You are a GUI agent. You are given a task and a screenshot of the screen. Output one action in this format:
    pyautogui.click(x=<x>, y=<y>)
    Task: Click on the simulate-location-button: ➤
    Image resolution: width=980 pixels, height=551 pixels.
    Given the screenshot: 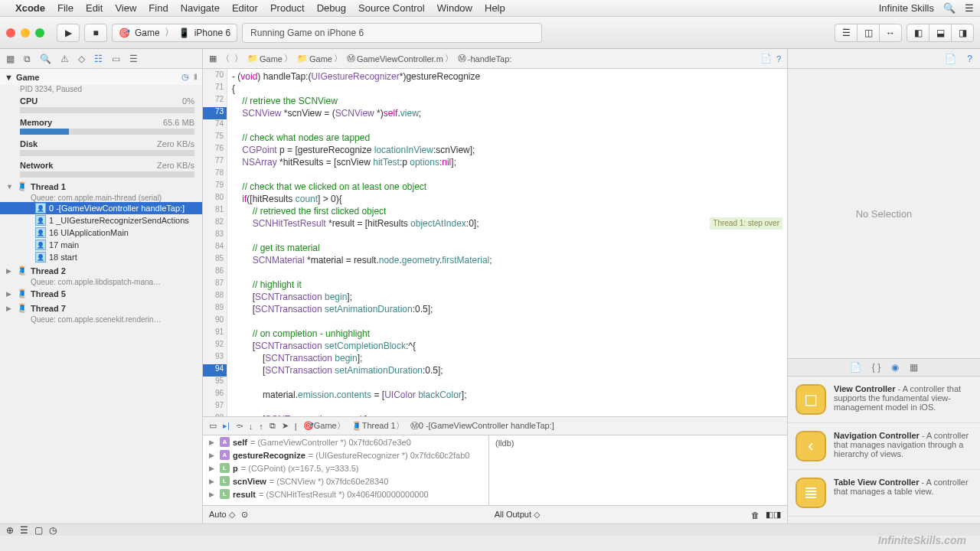 What is the action you would take?
    pyautogui.click(x=285, y=425)
    